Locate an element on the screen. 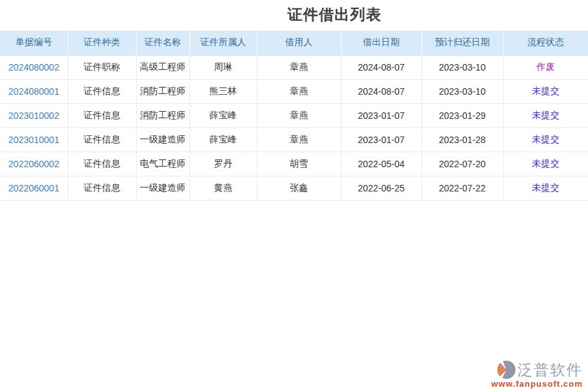 The width and height of the screenshot is (588, 392). cell-document-number: 2023010001 is located at coordinates (34, 140).